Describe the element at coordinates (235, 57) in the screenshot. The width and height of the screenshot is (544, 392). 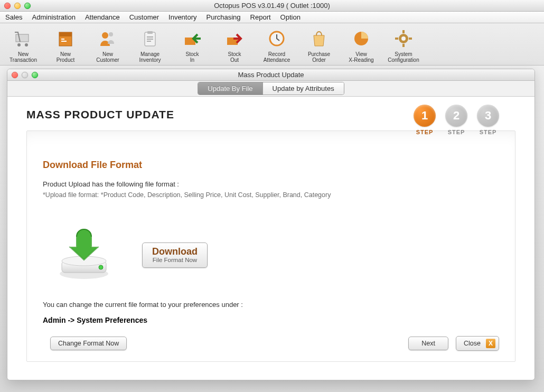
I see `toolbar-label: StockOut` at that location.